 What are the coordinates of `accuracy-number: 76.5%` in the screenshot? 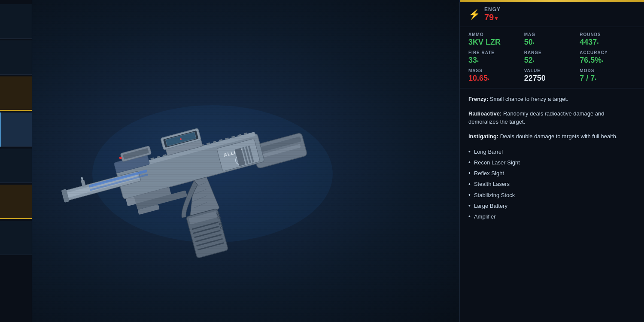 It's located at (591, 60).